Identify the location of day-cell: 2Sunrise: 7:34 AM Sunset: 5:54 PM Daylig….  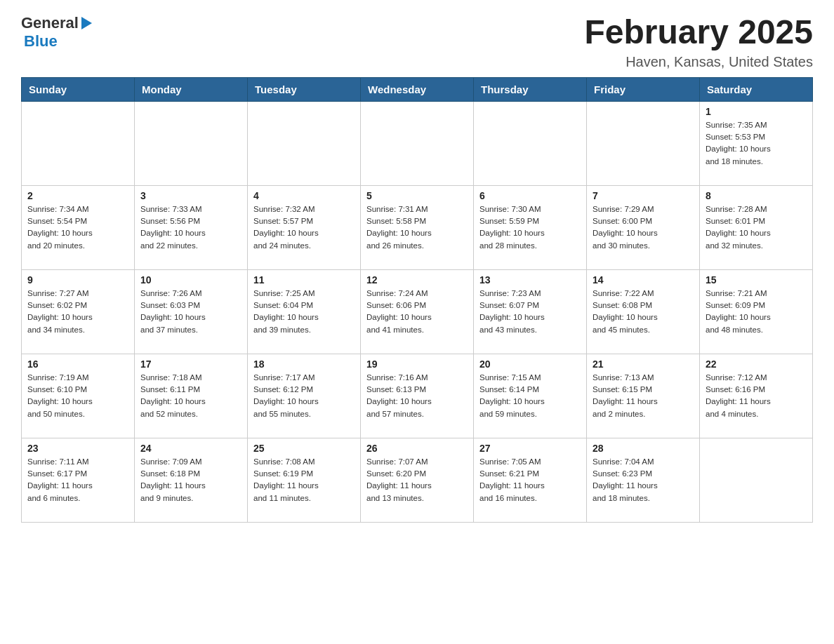
(79, 227).